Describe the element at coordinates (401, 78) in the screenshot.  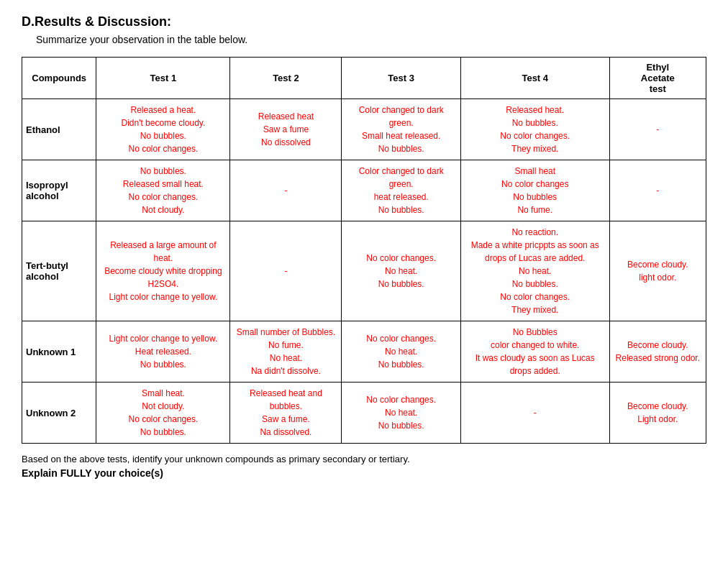
I see `col-header-test3: Test 3` at that location.